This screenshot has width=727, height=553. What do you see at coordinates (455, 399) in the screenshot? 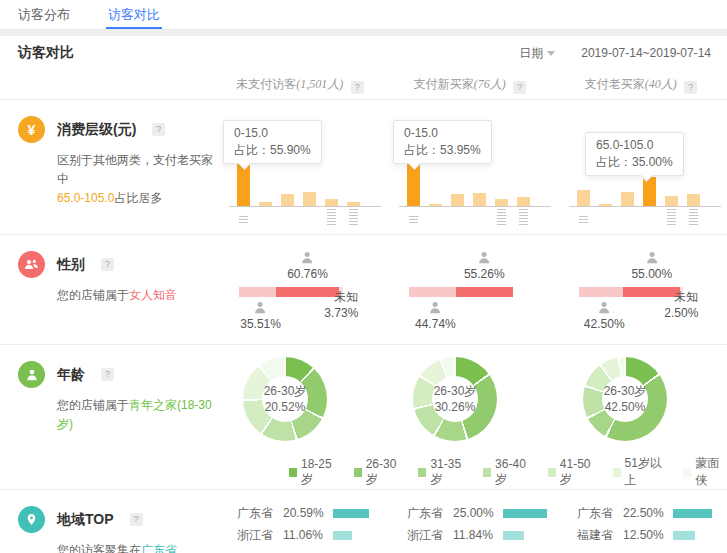
I see `donut-center: 26-30岁30.26%` at bounding box center [455, 399].